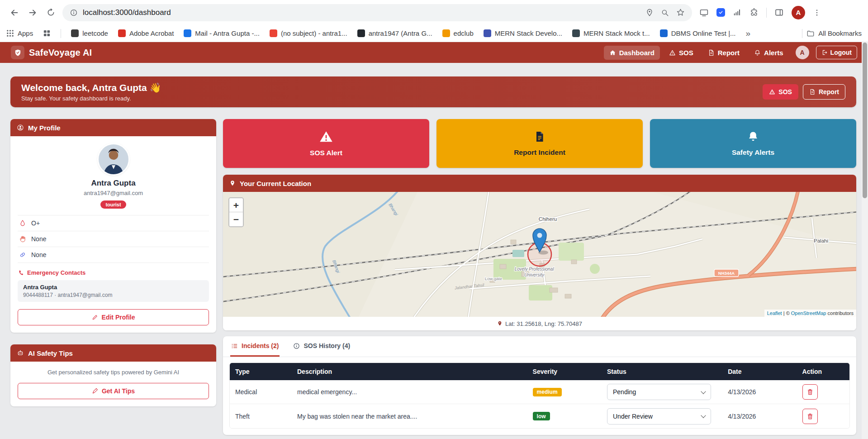 This screenshot has width=868, height=439. What do you see at coordinates (802, 52) in the screenshot?
I see `user-avatar: A` at bounding box center [802, 52].